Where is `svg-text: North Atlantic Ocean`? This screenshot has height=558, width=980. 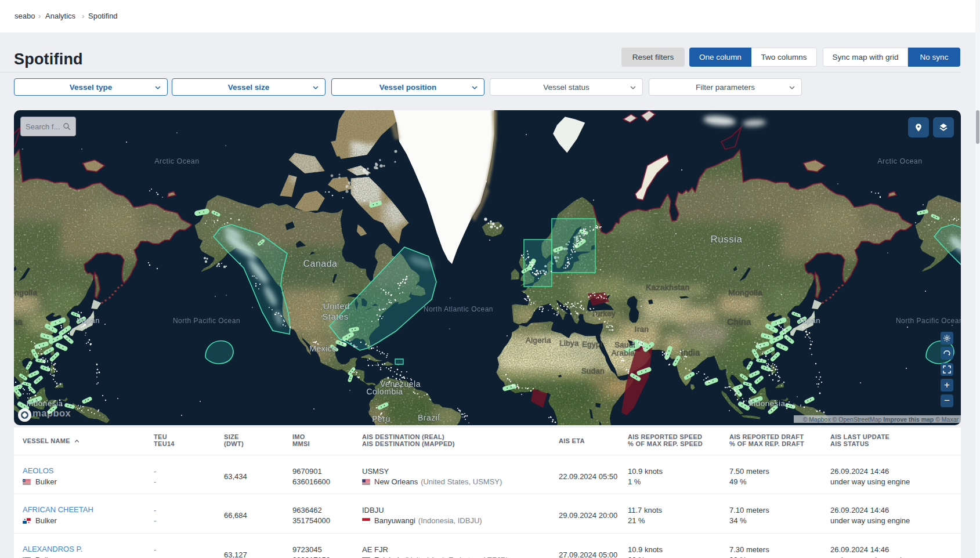
svg-text: North Atlantic Ocean is located at coordinates (458, 309).